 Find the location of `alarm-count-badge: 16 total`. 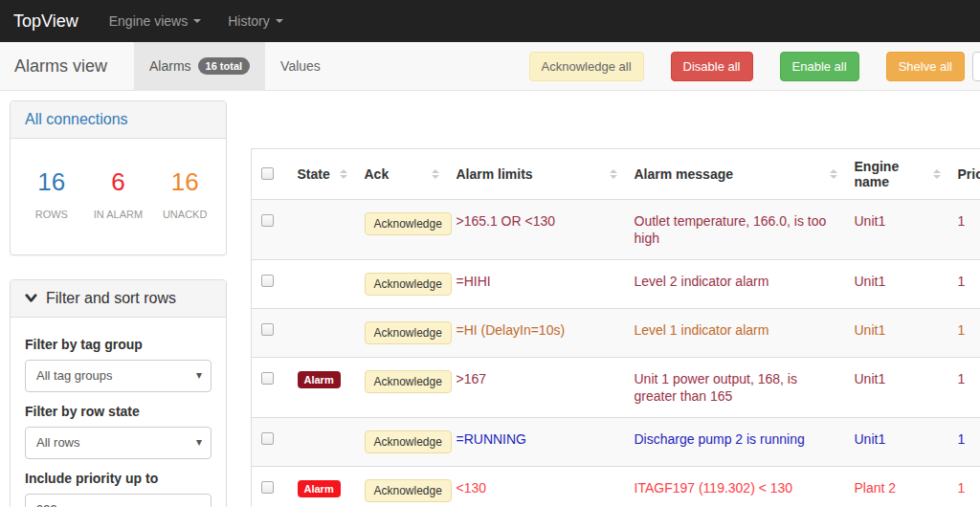

alarm-count-badge: 16 total is located at coordinates (224, 66).